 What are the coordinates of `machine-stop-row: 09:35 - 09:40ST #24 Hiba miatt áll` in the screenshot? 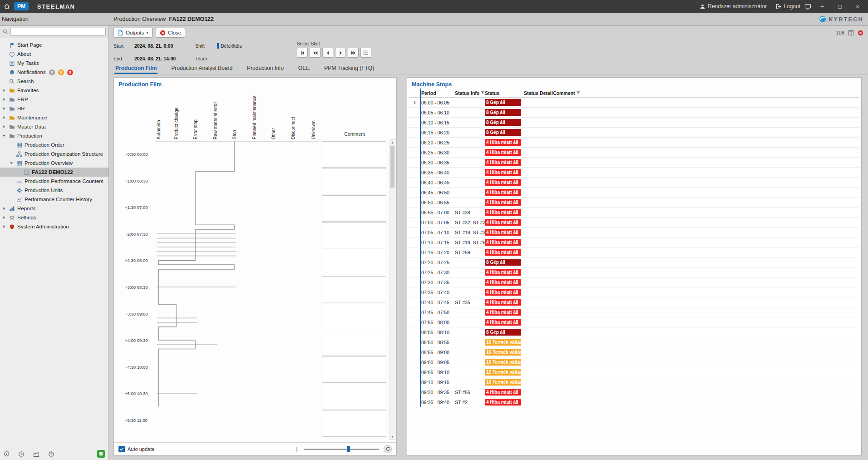 It's located at (634, 402).